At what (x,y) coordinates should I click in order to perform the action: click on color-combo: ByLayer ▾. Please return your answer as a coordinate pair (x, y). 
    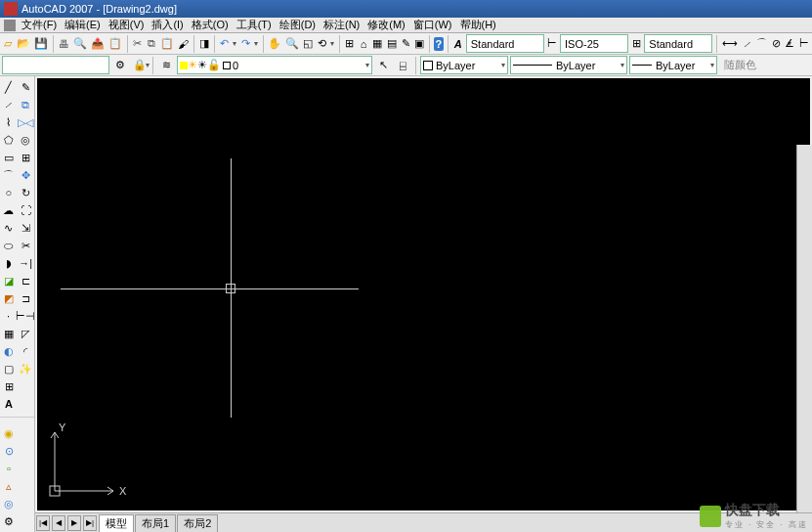
    Looking at the image, I should click on (464, 65).